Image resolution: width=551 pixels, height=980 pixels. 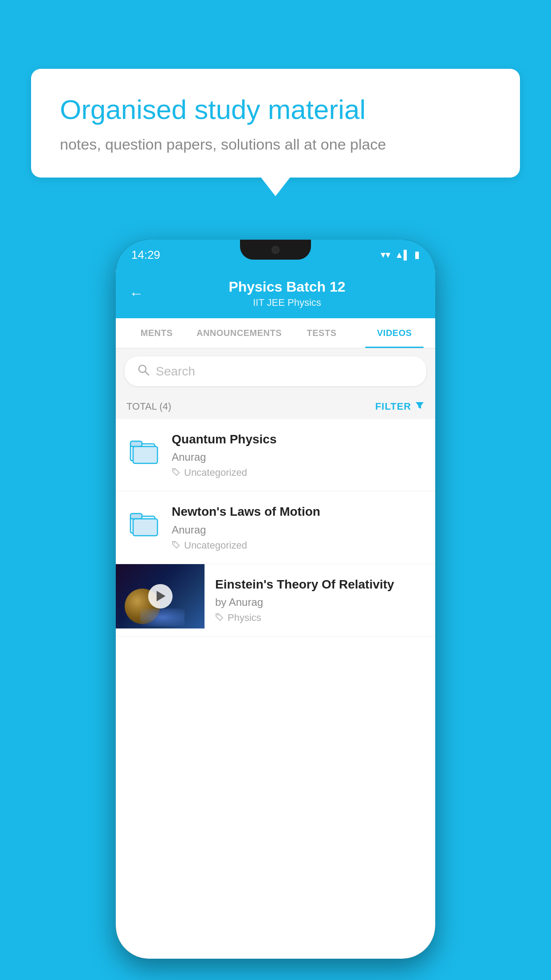 I want to click on video-author: by Anurag, so click(x=320, y=602).